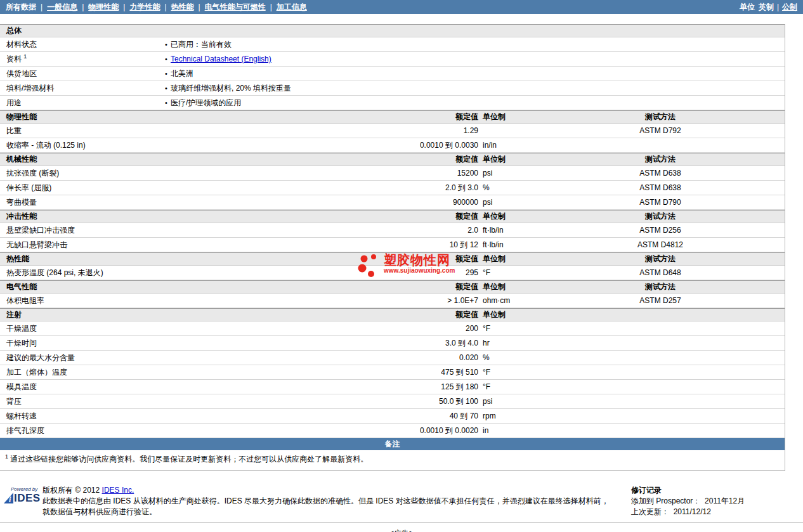 This screenshot has height=532, width=803. What do you see at coordinates (536, 416) in the screenshot?
I see `property-unit: rpm` at bounding box center [536, 416].